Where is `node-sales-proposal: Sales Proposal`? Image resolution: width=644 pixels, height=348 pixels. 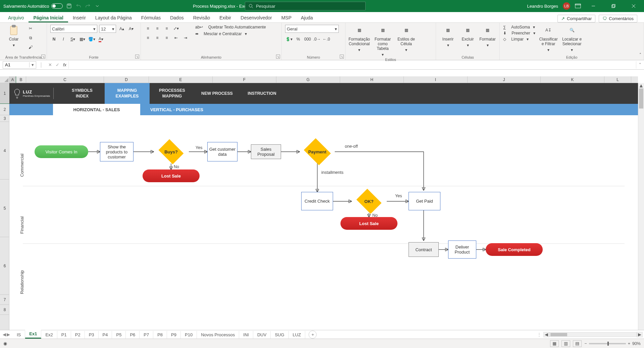
node-sales-proposal: Sales Proposal is located at coordinates (266, 152).